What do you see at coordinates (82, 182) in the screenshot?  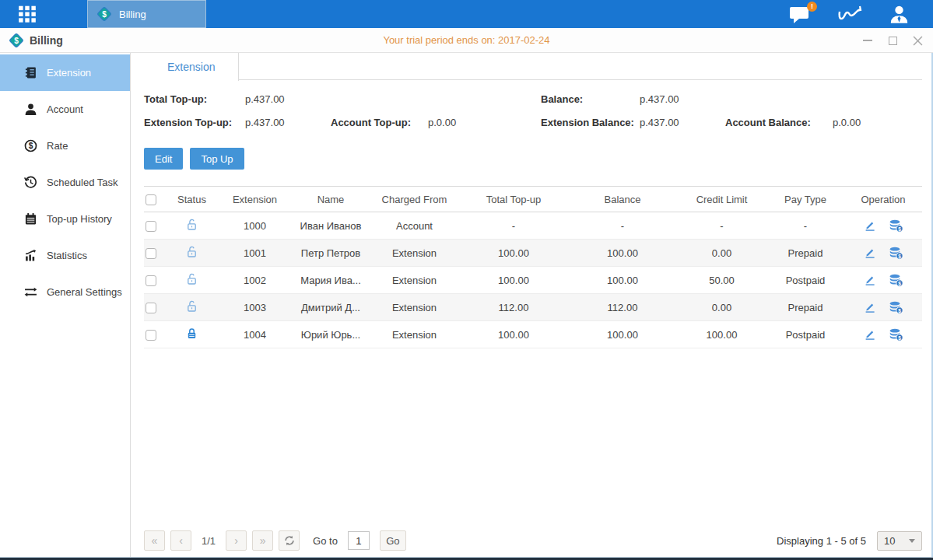 I see `sidebar-item-label: Scheduled Task` at bounding box center [82, 182].